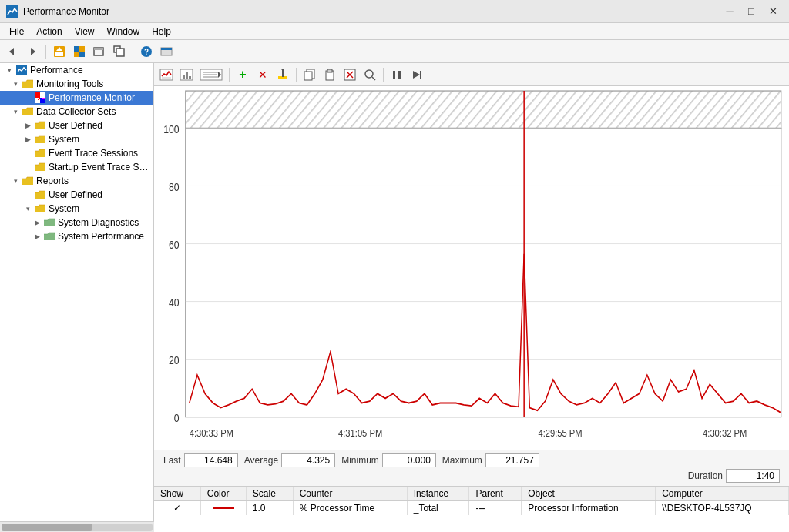 This screenshot has width=789, height=532. Describe the element at coordinates (384, 75) in the screenshot. I see `chart-sep3` at that location.